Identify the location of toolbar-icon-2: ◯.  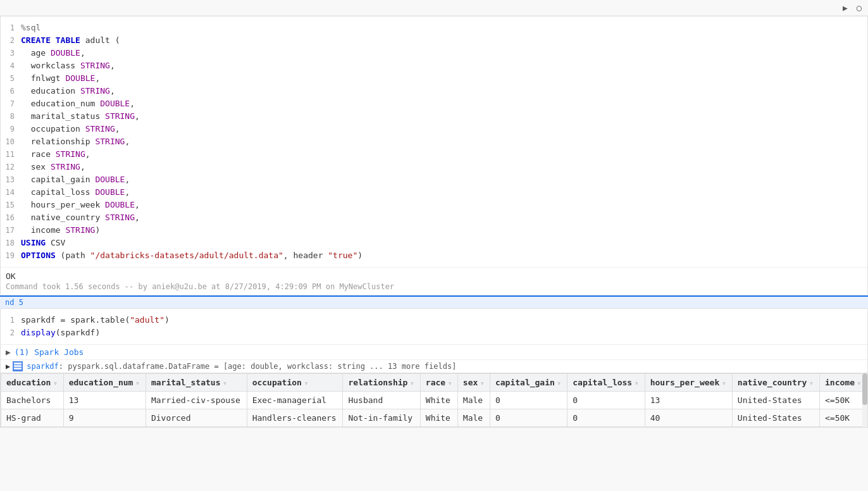
(859, 8).